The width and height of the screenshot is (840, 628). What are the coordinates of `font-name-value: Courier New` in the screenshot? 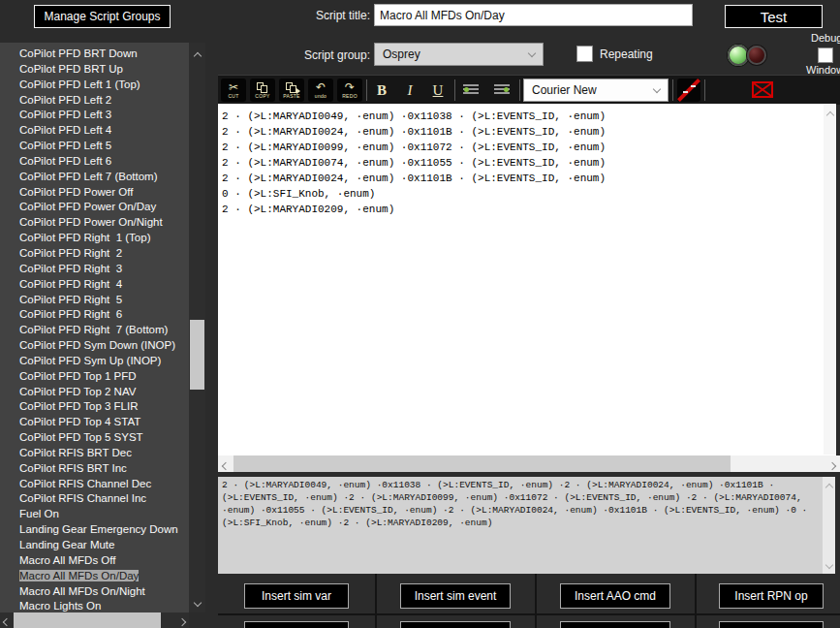 It's located at (593, 90).